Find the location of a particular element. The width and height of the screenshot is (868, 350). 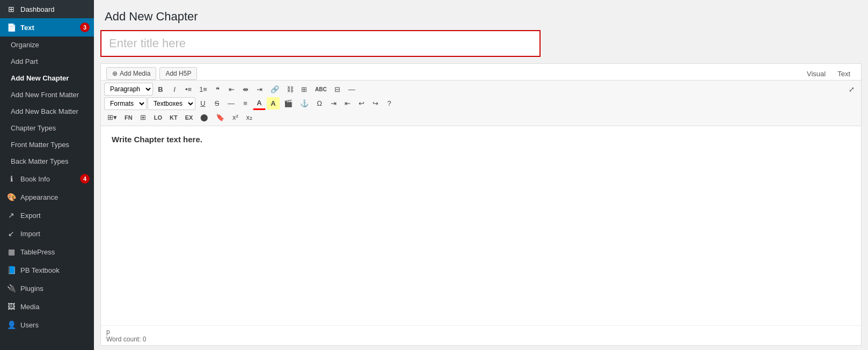

title-input-wrap is located at coordinates (481, 43).